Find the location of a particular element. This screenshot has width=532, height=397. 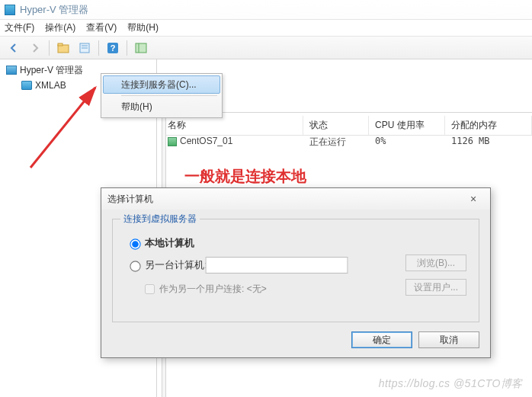

vm-name: CentOS7_01 is located at coordinates (206, 141).